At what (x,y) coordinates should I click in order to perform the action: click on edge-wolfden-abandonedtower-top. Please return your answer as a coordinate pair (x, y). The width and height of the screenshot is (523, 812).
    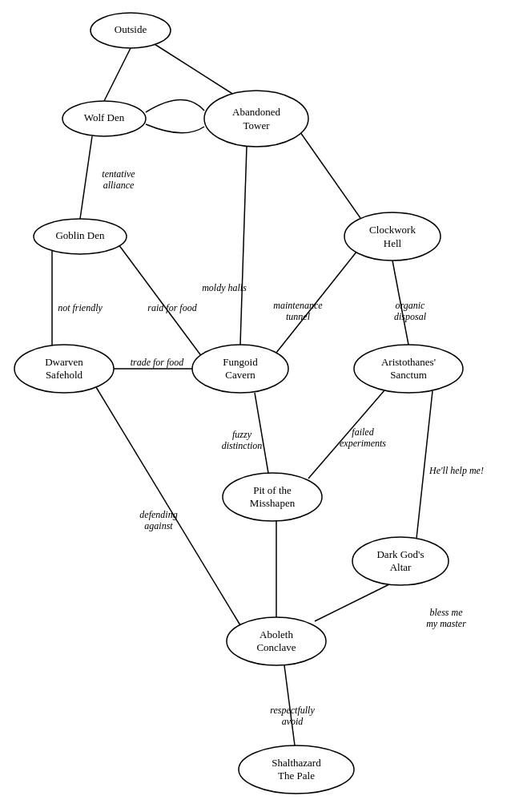
    Looking at the image, I should click on (175, 106).